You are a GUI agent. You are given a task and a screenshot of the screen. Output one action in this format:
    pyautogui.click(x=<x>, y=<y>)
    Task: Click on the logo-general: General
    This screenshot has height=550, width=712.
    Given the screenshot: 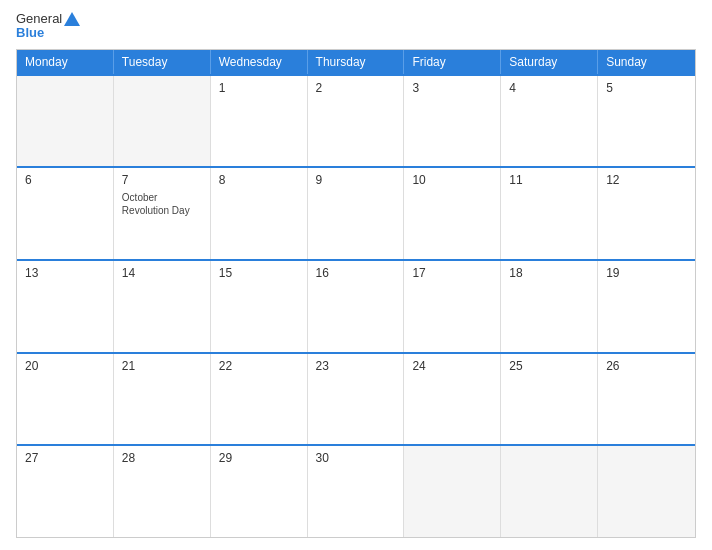 What is the action you would take?
    pyautogui.click(x=39, y=19)
    